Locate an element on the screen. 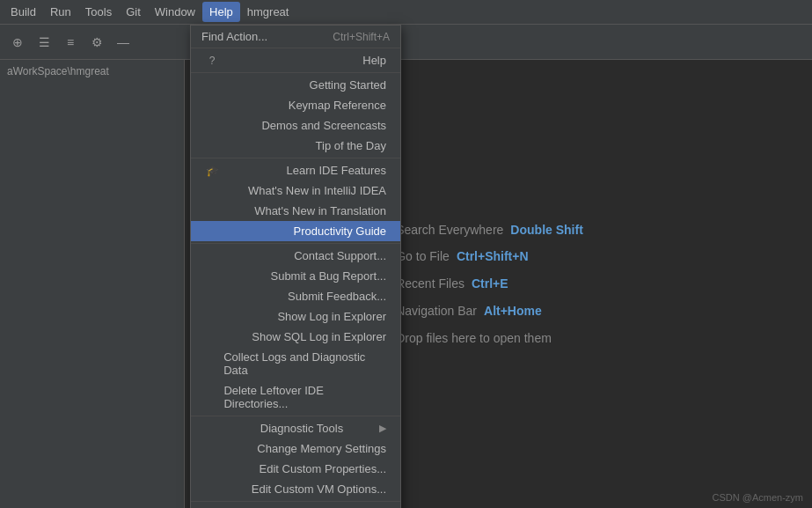 The height and width of the screenshot is (508, 812). menu-item-show-sql-log: Show SQL Log in Explorer is located at coordinates (296, 336).